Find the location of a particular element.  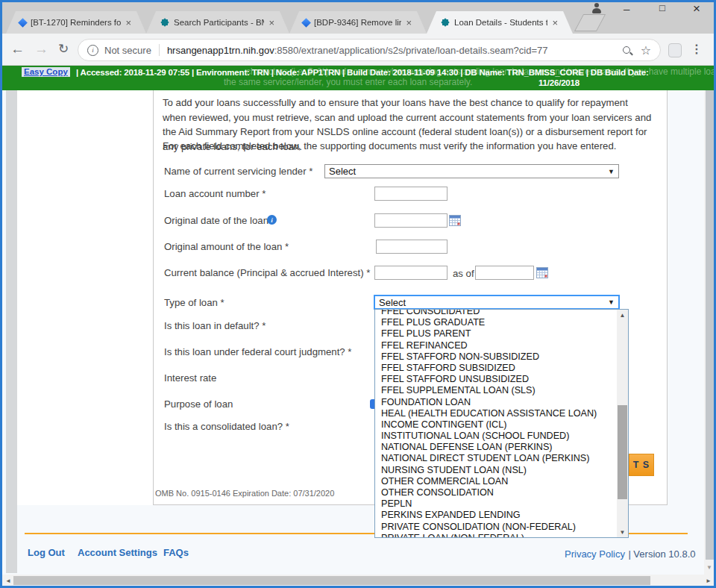

zoom-icon is located at coordinates (626, 50).